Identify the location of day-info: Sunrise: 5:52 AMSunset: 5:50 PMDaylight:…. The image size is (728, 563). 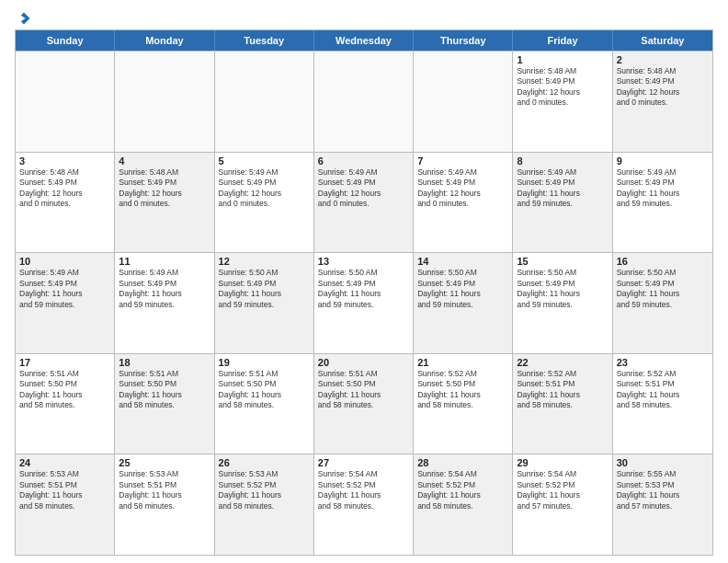
(463, 390).